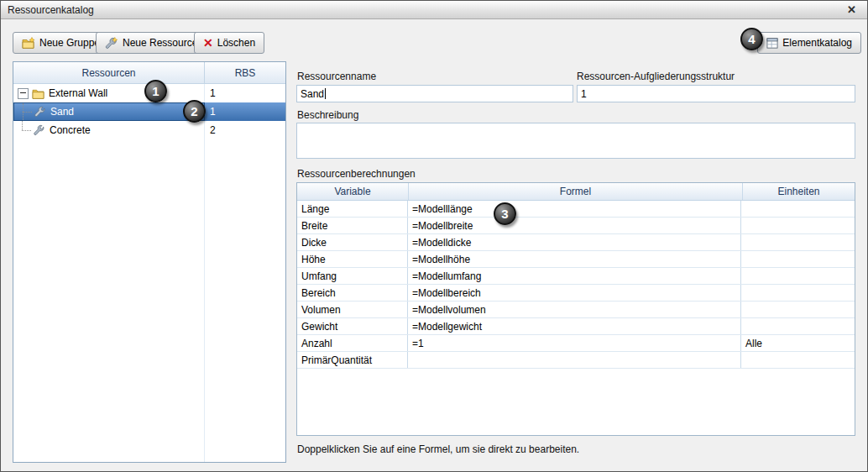 The image size is (868, 472). I want to click on tree-row-sand: Sand 1, so click(149, 112).